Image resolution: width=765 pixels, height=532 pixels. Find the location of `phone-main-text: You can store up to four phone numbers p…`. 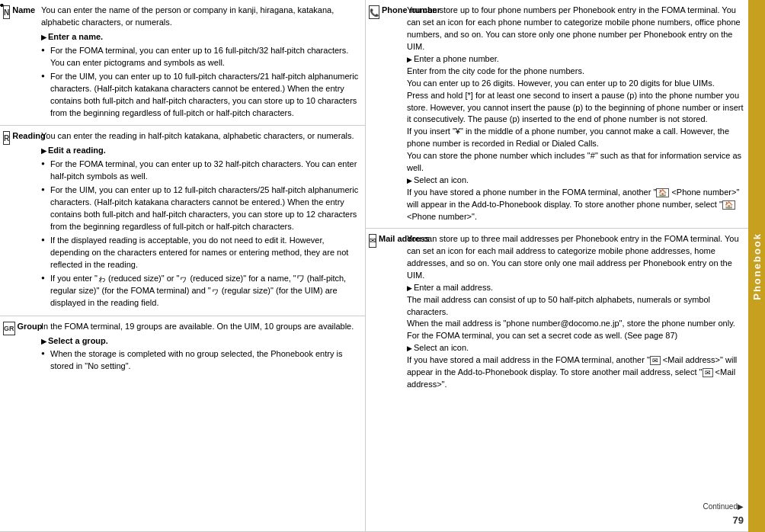

phone-main-text: You can store up to four phone numbers p… is located at coordinates (576, 29).